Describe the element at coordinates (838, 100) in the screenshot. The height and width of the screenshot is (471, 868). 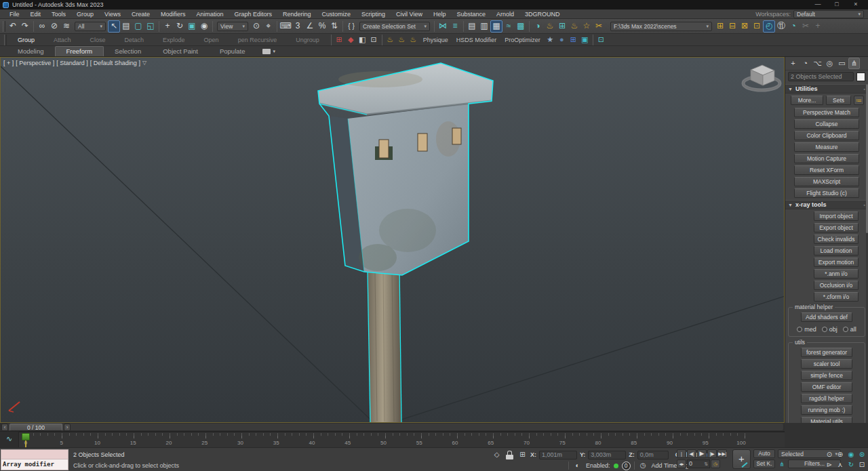
I see `utility-sets-button: Sets` at that location.